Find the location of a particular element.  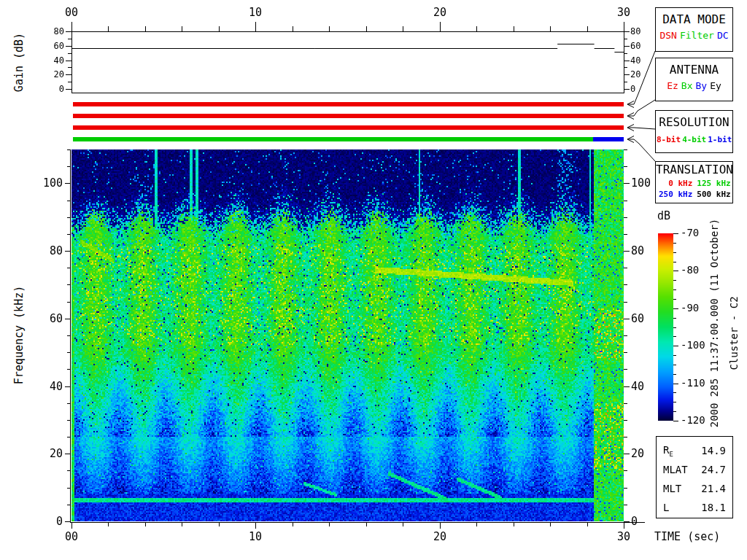

colorbar-tick-label: -70 is located at coordinates (697, 233).